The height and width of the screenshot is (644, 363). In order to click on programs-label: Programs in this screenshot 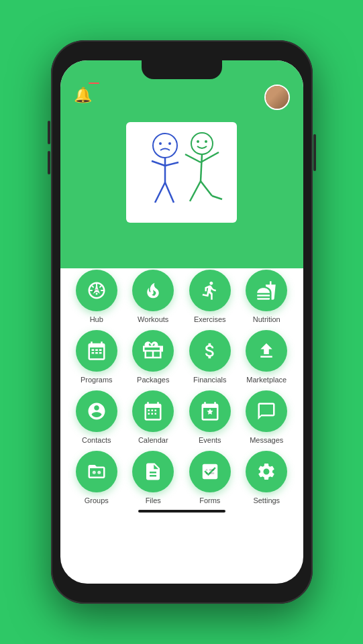, I will do `click(97, 380)`.